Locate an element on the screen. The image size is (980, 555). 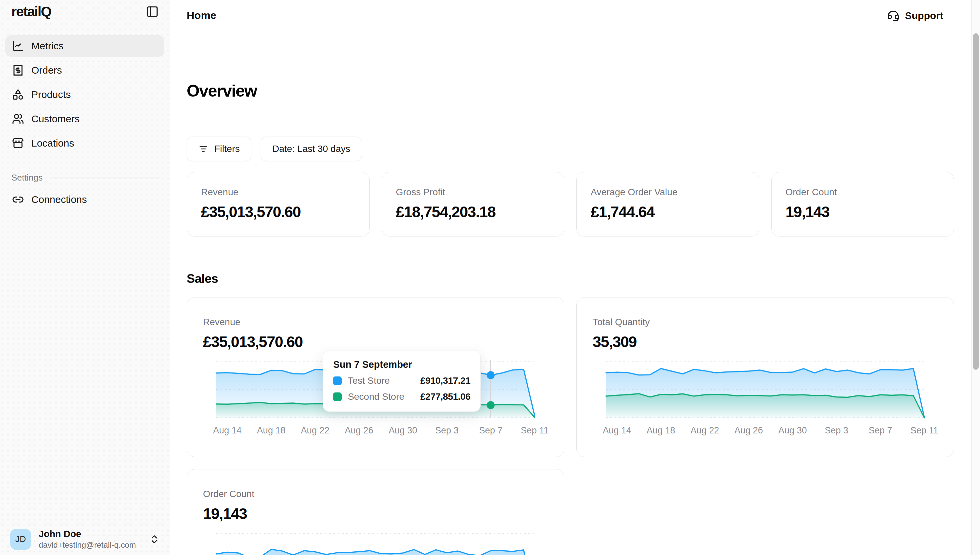
chart-title: Order Count is located at coordinates (375, 494).